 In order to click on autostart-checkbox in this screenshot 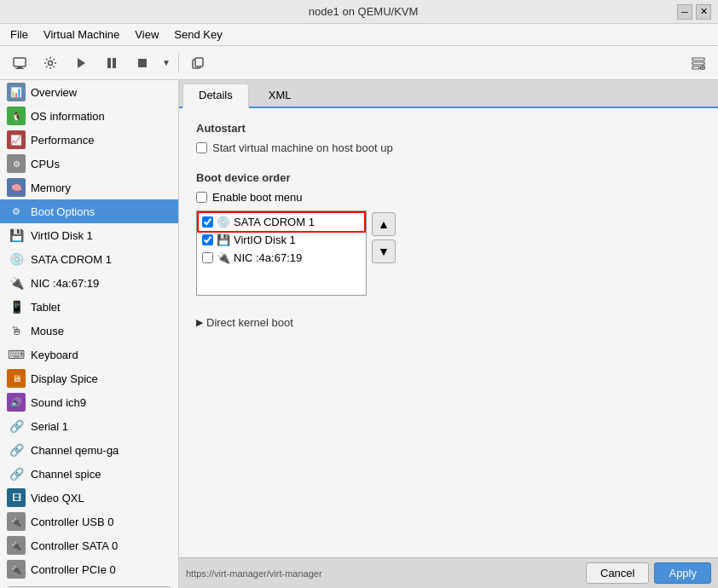, I will do `click(201, 148)`.